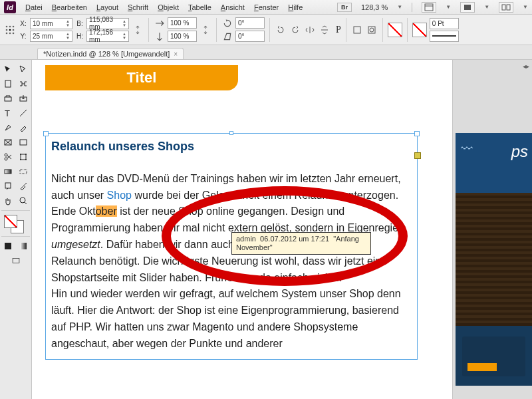 The height and width of the screenshot is (399, 532). Describe the element at coordinates (24, 142) in the screenshot. I see `rectangle-tool-icon` at that location.